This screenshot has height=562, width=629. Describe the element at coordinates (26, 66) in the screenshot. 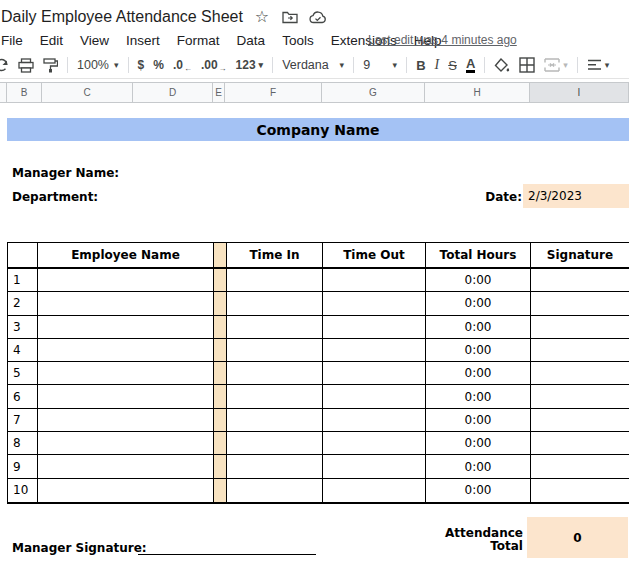

I see `print-icon` at that location.